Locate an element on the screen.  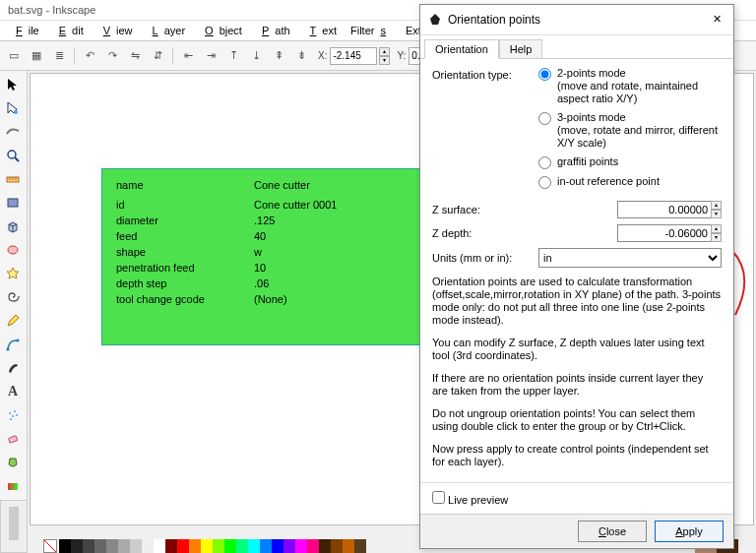
layers-icon: ≣ is located at coordinates (59, 56).